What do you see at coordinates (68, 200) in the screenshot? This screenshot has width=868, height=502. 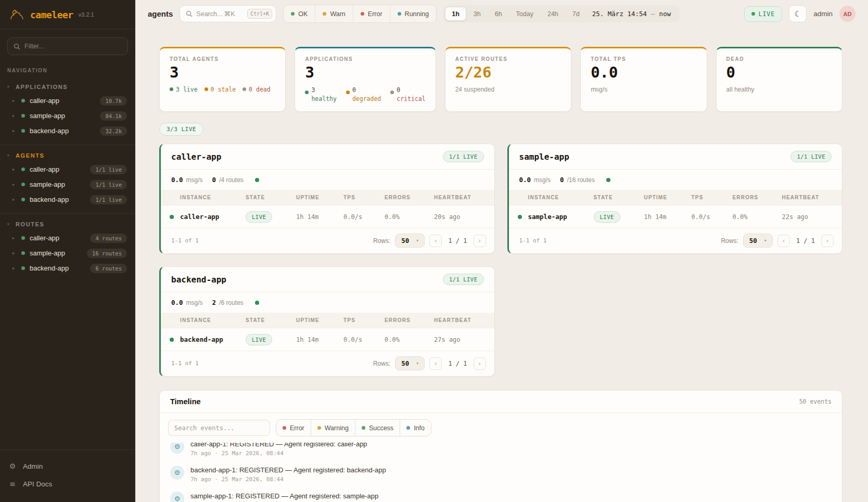 I see `sidebar-item-agents-backend-app: ▸ backend-app 1/1 live` at bounding box center [68, 200].